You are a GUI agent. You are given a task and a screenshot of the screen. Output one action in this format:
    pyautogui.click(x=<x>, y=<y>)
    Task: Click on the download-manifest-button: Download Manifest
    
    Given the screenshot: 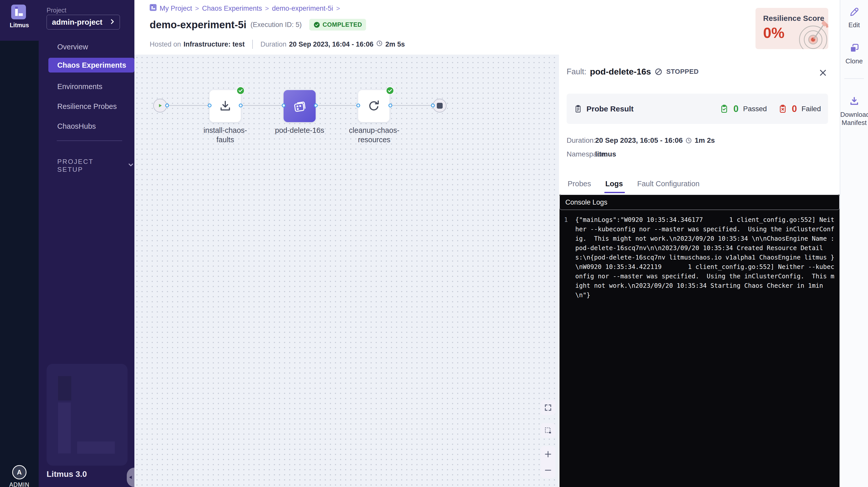 What is the action you would take?
    pyautogui.click(x=854, y=111)
    